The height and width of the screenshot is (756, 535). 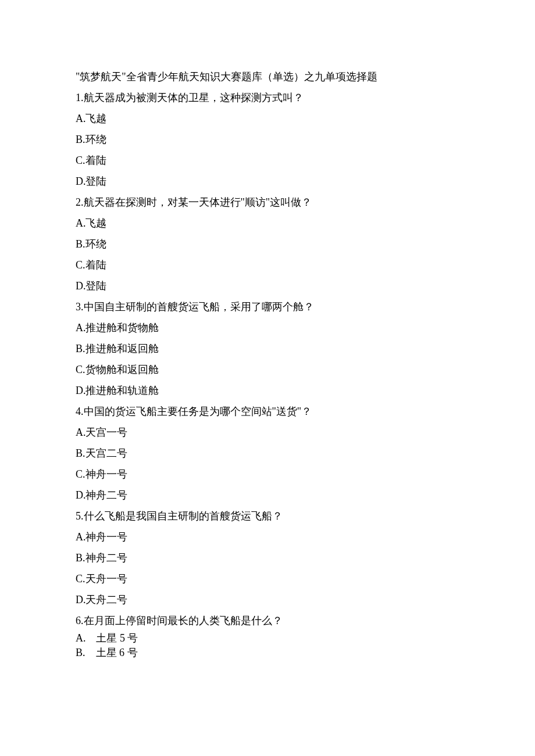 I want to click on option-a: A.推进舱和货物舱, so click(x=268, y=328).